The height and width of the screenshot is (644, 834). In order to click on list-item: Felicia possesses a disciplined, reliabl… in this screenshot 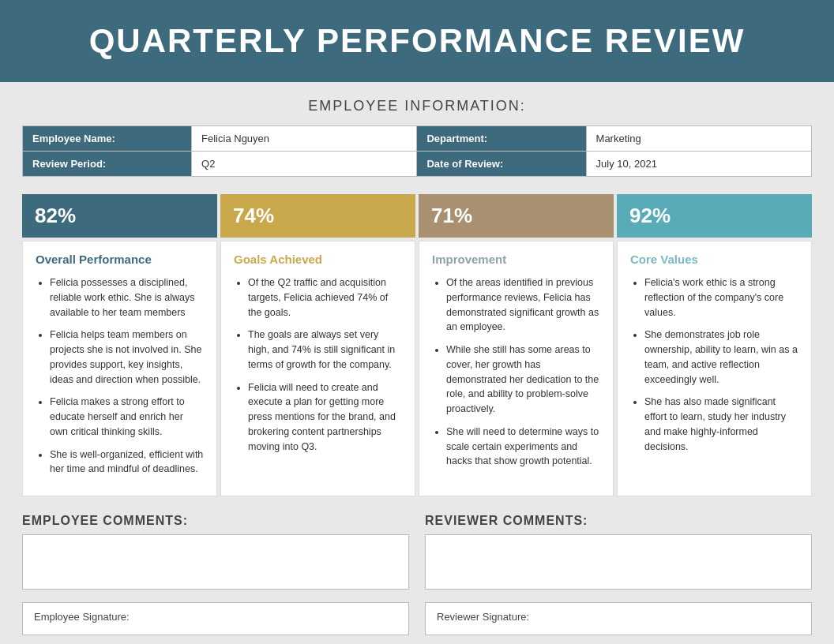, I will do `click(126, 298)`.